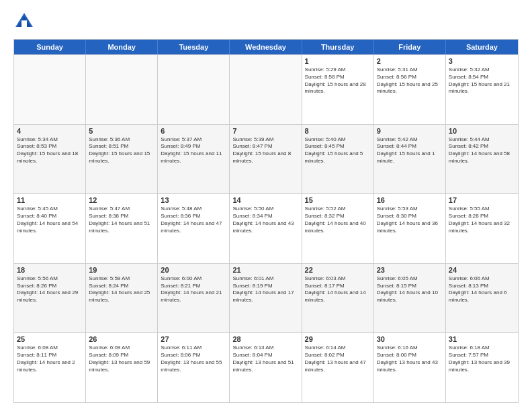  Describe the element at coordinates (339, 228) in the screenshot. I see `cal-cell-day-15: 15Sunrise: 5:52 AM Sunset: 8:32 PM Dayli…` at that location.